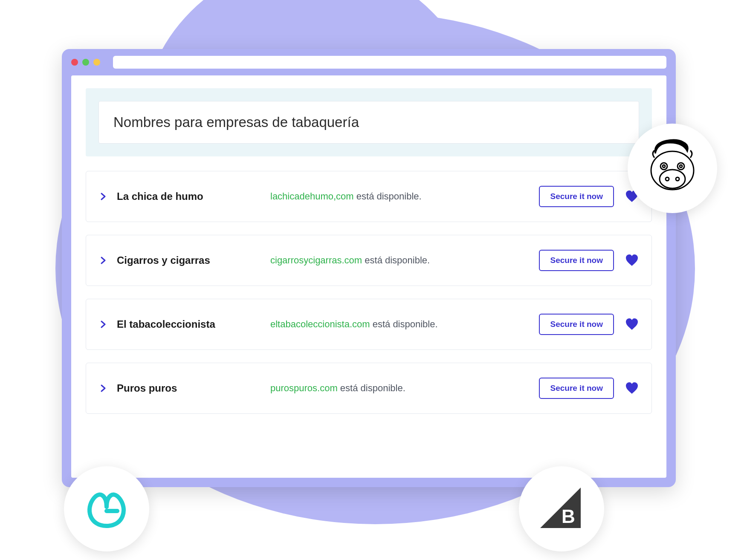 This screenshot has height=560, width=747. I want to click on godaddy-icon, so click(107, 509).